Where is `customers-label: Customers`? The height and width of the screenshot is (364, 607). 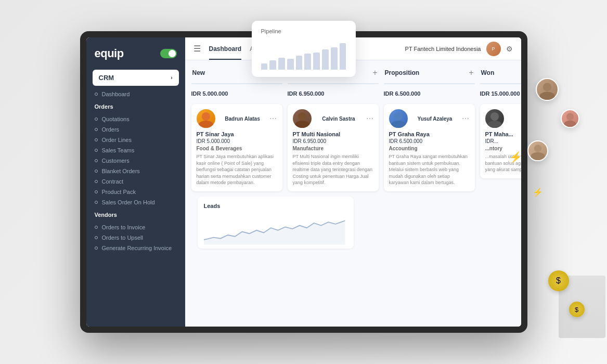
customers-label: Customers is located at coordinates (115, 161).